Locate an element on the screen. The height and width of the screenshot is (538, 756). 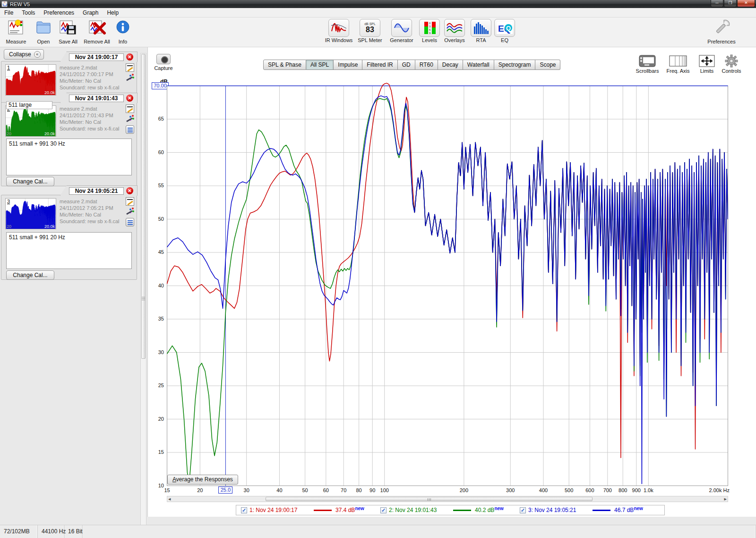
svg-text: 9 is located at coordinates (430, 33).